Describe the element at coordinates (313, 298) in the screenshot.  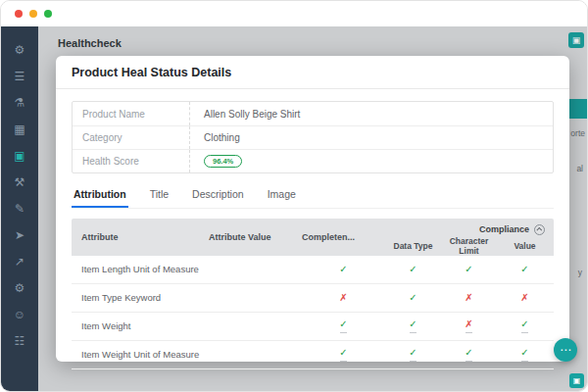
I see `table-row: Item Type Keyword ✗ ✓ ✗ ✗` at that location.